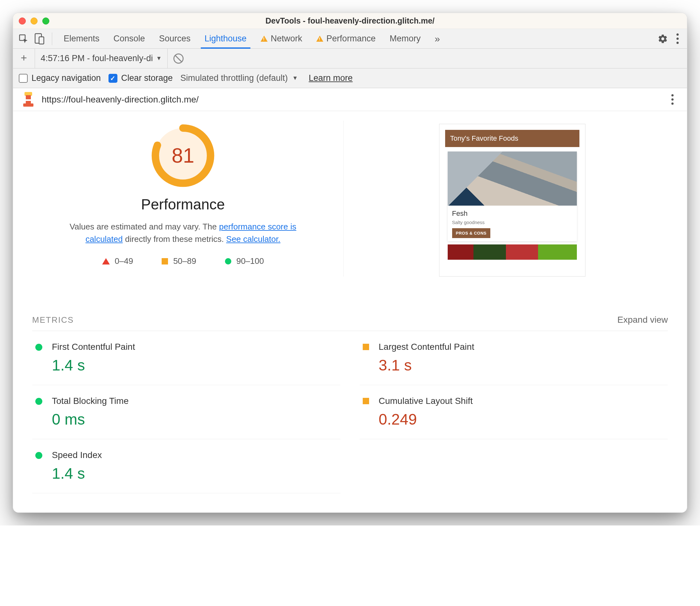 The height and width of the screenshot is (606, 700). What do you see at coordinates (512, 199) in the screenshot?
I see `screenshot-column: Tony's Favorite Foods Fesh Salty goodnes…` at bounding box center [512, 199].